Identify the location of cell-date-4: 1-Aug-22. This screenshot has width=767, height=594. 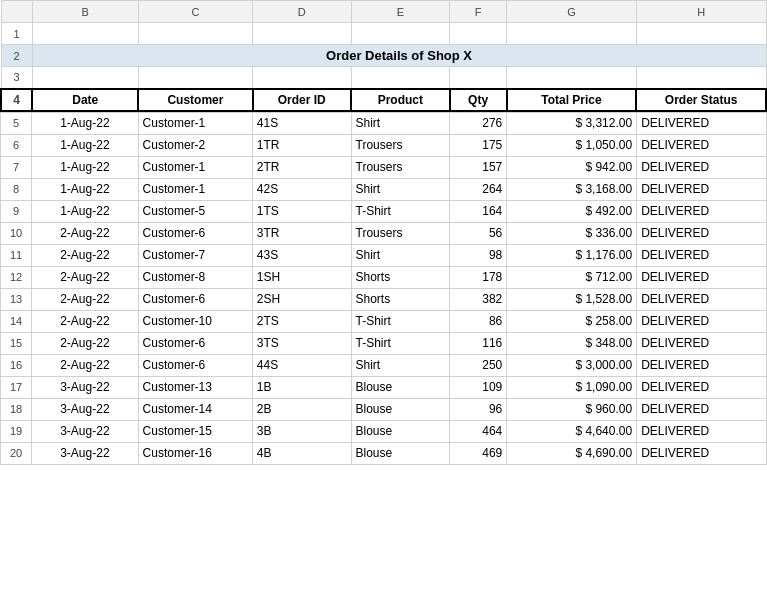
(85, 211).